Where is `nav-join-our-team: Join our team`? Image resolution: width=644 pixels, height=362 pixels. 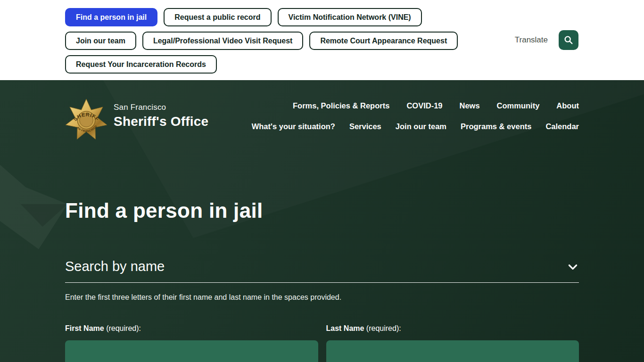 nav-join-our-team: Join our team is located at coordinates (421, 126).